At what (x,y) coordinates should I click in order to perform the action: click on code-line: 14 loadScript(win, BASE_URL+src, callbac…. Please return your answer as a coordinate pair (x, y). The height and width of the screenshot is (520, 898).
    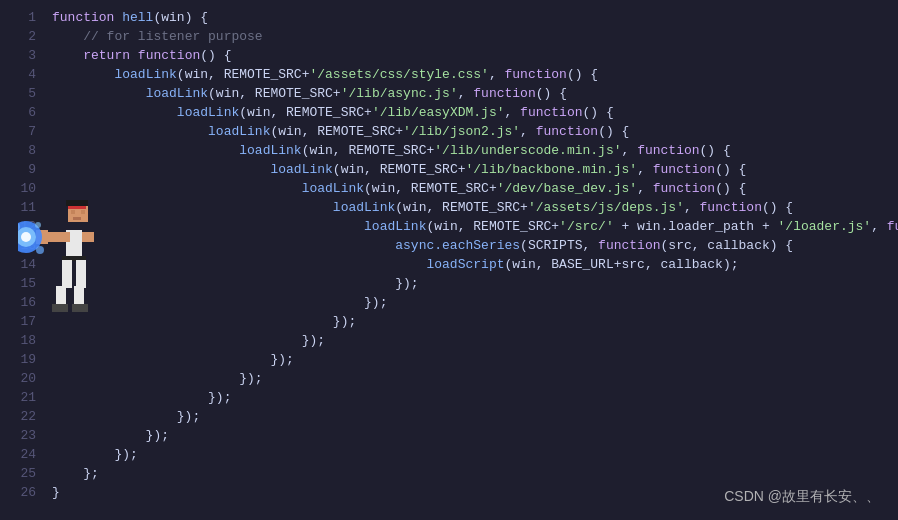
    Looking at the image, I should click on (449, 264).